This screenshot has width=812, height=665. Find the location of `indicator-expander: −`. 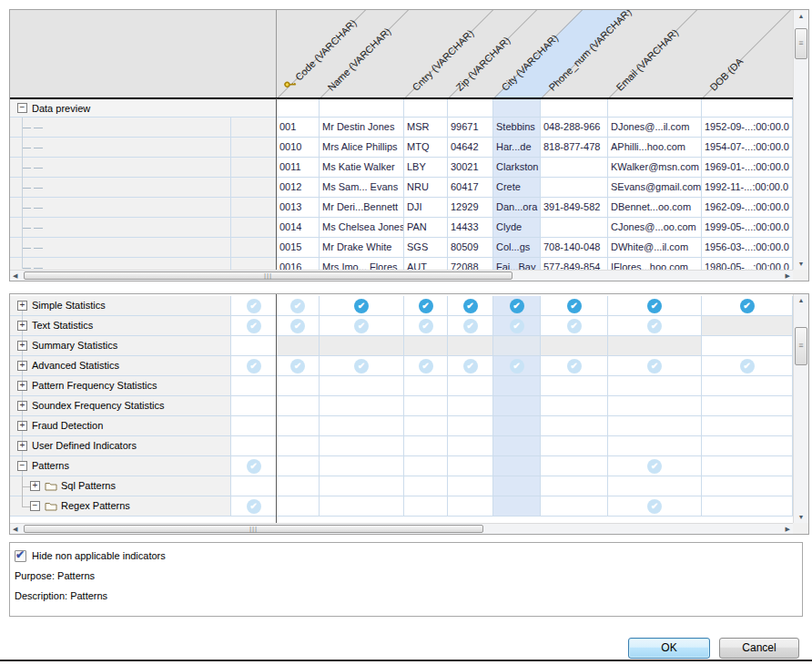

indicator-expander: − is located at coordinates (22, 466).